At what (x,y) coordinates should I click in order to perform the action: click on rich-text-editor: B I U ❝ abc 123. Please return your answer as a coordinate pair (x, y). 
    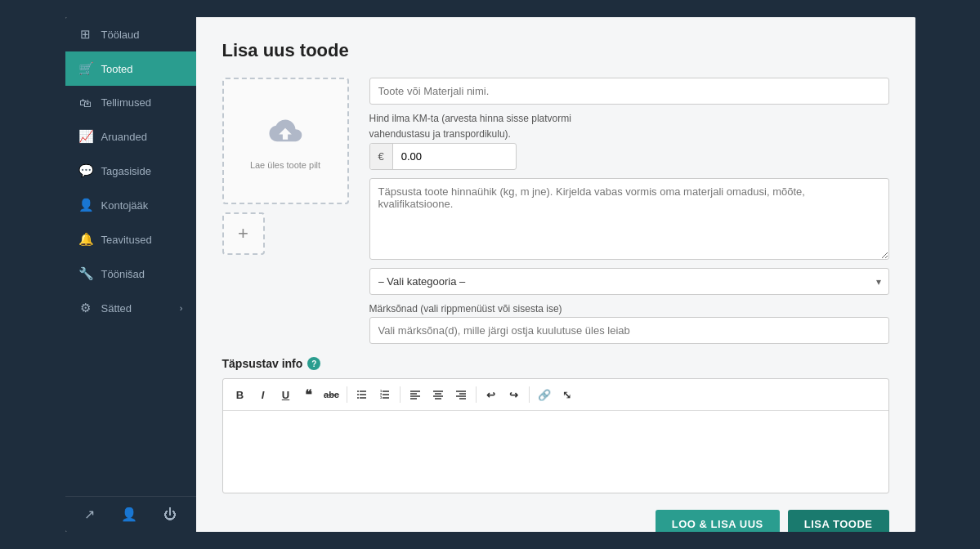
    Looking at the image, I should click on (556, 436).